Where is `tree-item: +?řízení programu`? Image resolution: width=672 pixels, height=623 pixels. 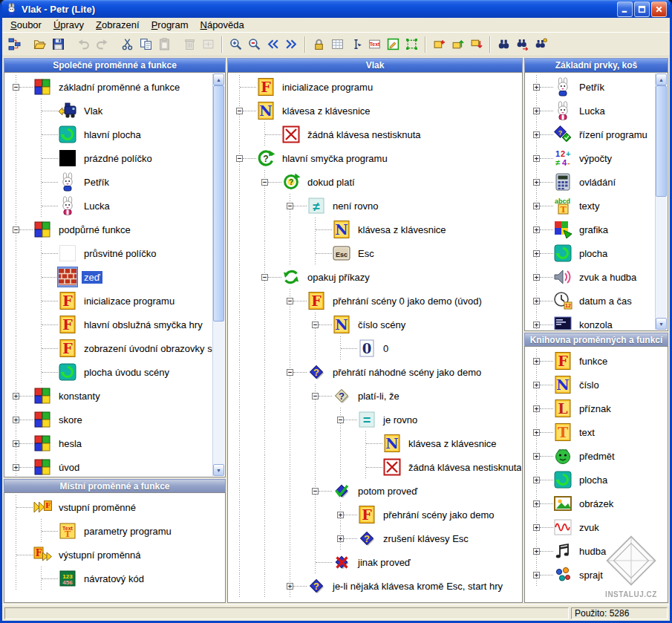
tree-item: +?řízení programu is located at coordinates (590, 134).